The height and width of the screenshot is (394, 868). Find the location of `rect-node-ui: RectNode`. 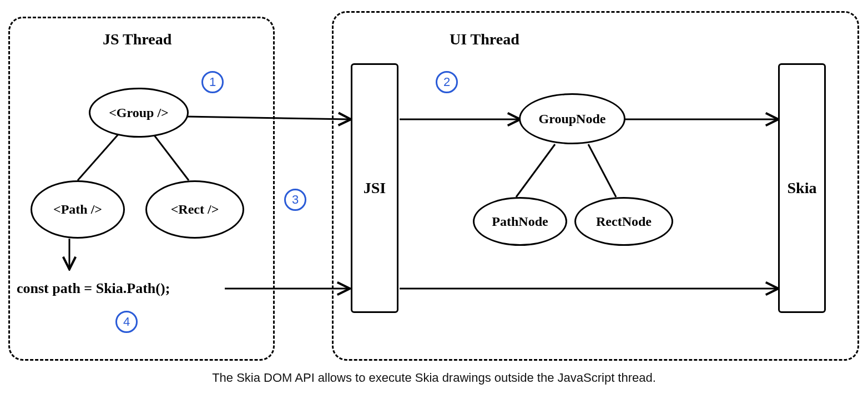

rect-node-ui: RectNode is located at coordinates (624, 221).